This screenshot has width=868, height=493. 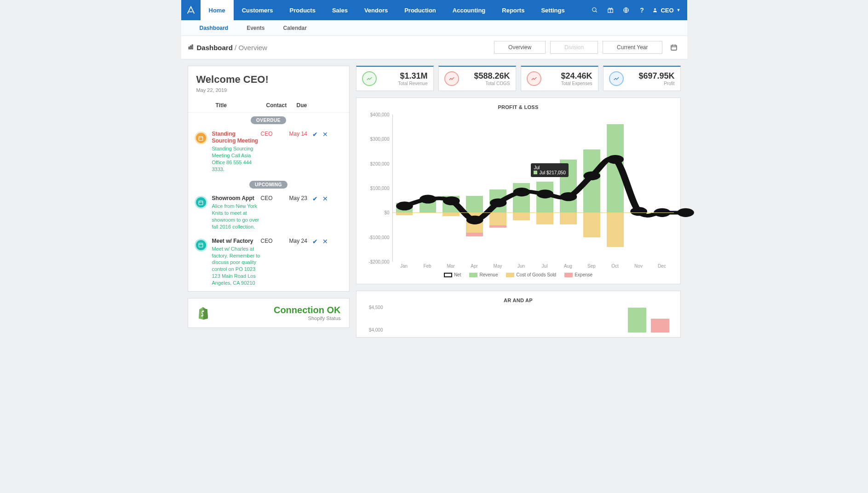 What do you see at coordinates (256, 28) in the screenshot?
I see `subnav-events: Events` at bounding box center [256, 28].